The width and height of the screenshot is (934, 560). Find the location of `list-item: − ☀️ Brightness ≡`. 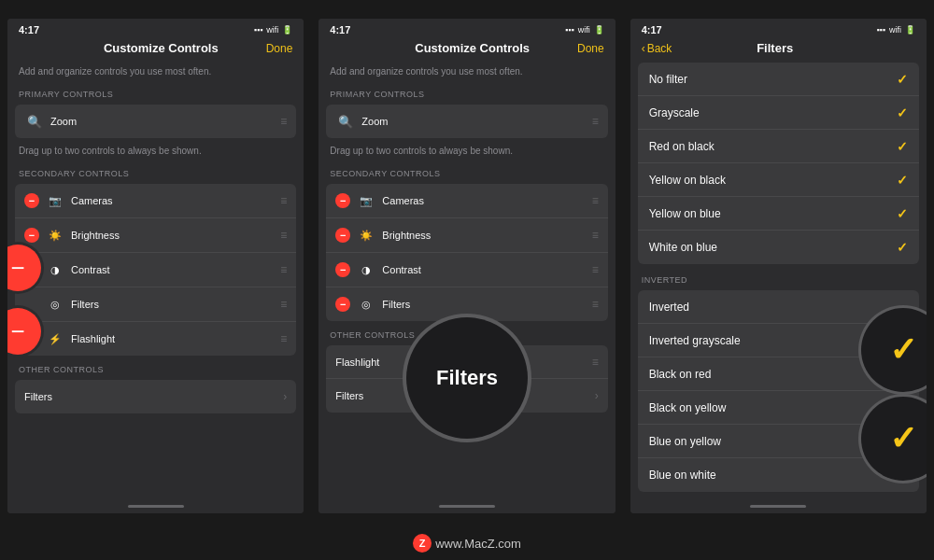

list-item: − ☀️ Brightness ≡ is located at coordinates (155, 235).